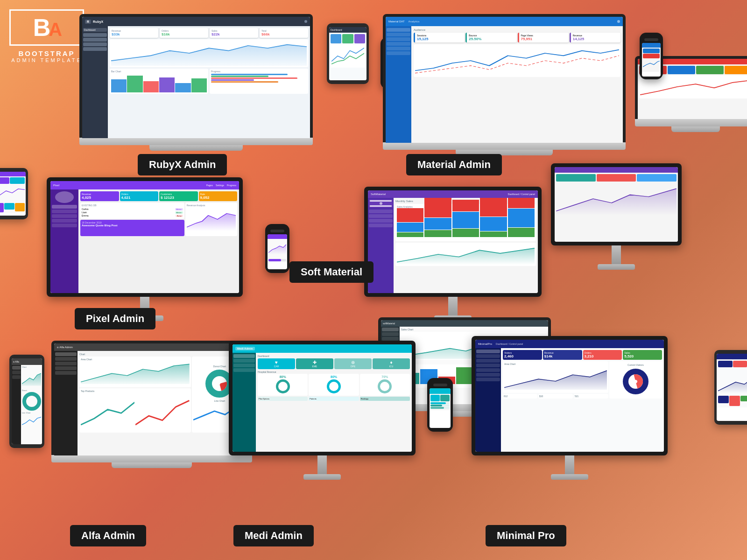  What do you see at coordinates (12, 193) in the screenshot?
I see `pixel-tablet-svg` at bounding box center [12, 193].